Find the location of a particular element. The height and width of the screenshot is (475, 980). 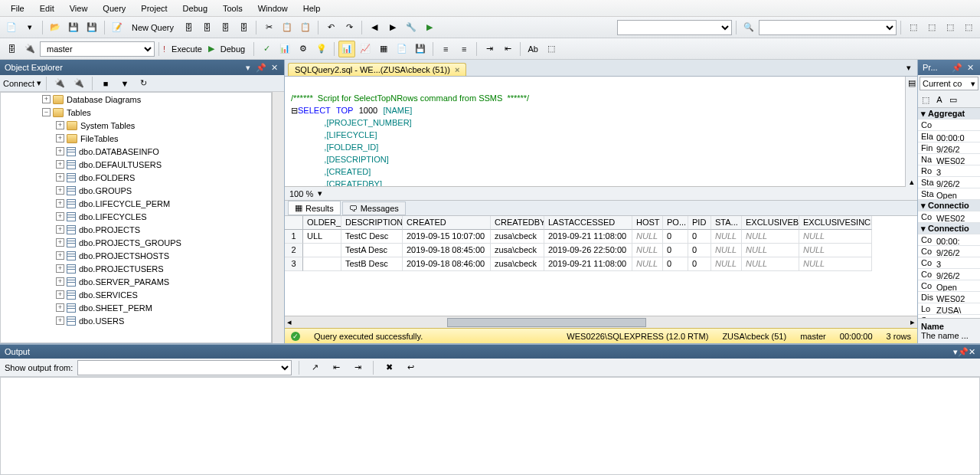

execute-button: Execute is located at coordinates (187, 49).